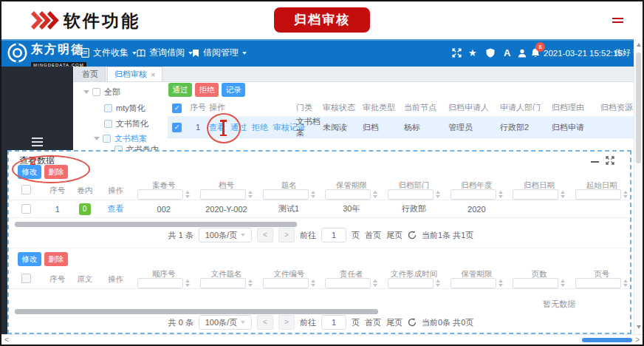 The height and width of the screenshot is (346, 644). What do you see at coordinates (90, 74) in the screenshot?
I see `tab-home: 首页` at bounding box center [90, 74].